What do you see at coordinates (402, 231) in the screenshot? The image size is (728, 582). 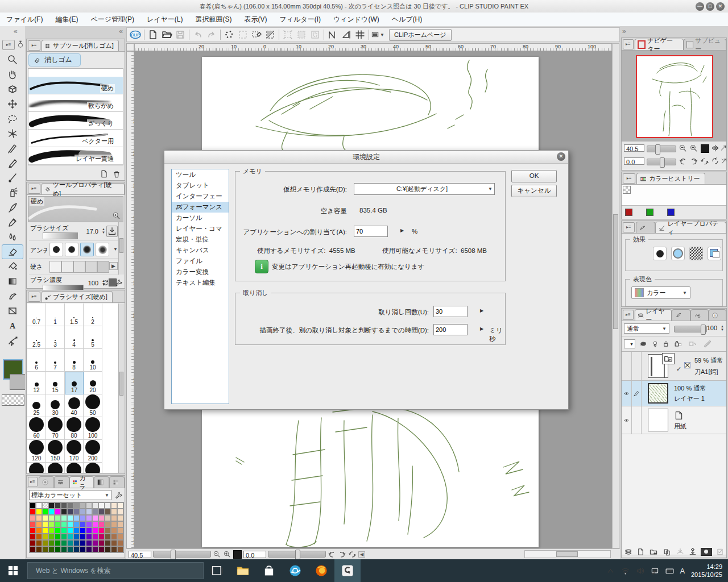 I see `allocation-slider-arrow: ▶` at bounding box center [402, 231].